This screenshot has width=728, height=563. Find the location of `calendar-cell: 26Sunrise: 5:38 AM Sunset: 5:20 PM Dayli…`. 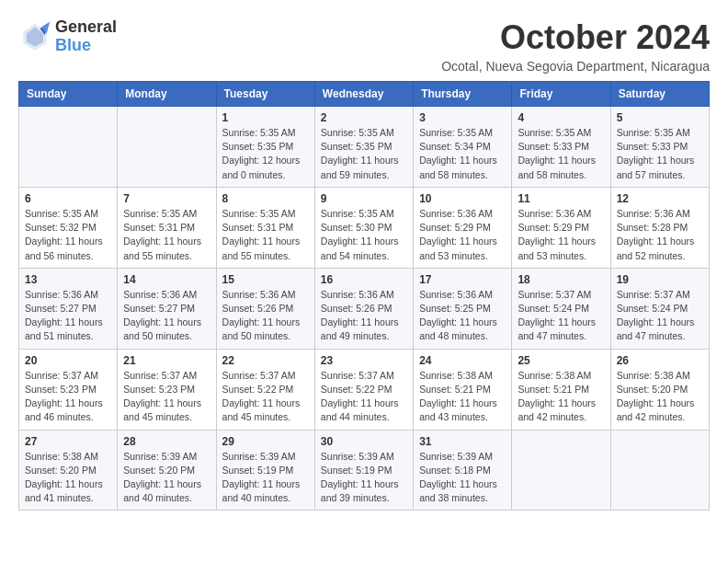

calendar-cell: 26Sunrise: 5:38 AM Sunset: 5:20 PM Dayli… is located at coordinates (660, 389).